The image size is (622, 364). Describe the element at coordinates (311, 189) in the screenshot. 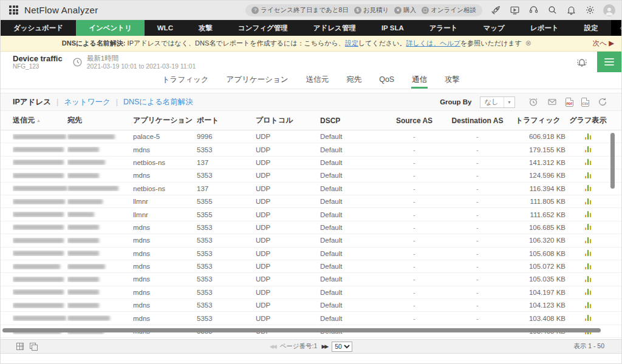

I see `table-row: netbios-ns137UDPDefault--116.394 KB` at that location.